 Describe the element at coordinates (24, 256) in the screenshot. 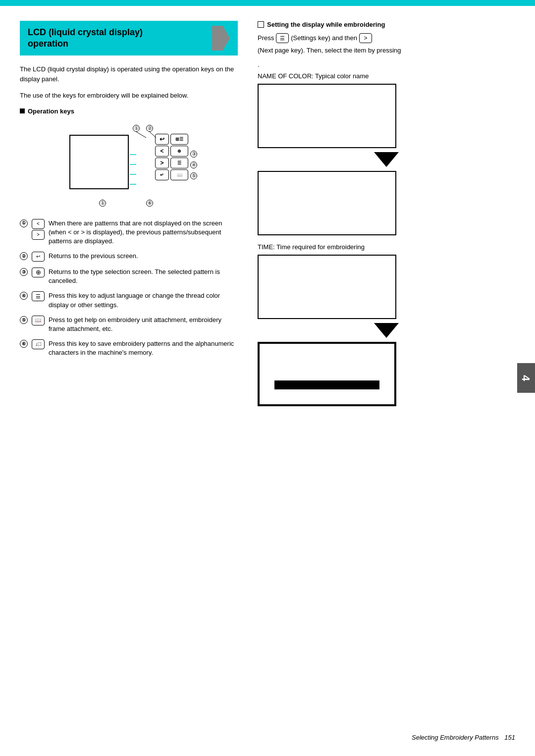

I see `item-num-2: ②` at that location.